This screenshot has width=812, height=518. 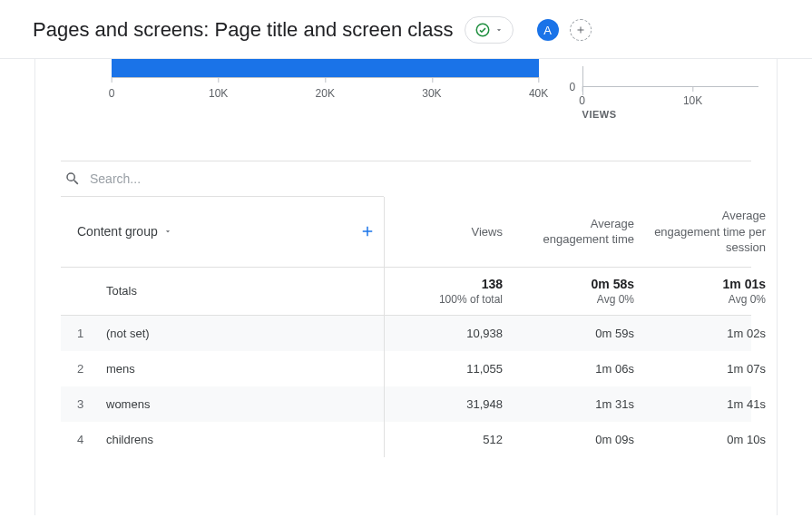 What do you see at coordinates (539, 93) in the screenshot?
I see `bar-axis-tick: 40K` at bounding box center [539, 93].